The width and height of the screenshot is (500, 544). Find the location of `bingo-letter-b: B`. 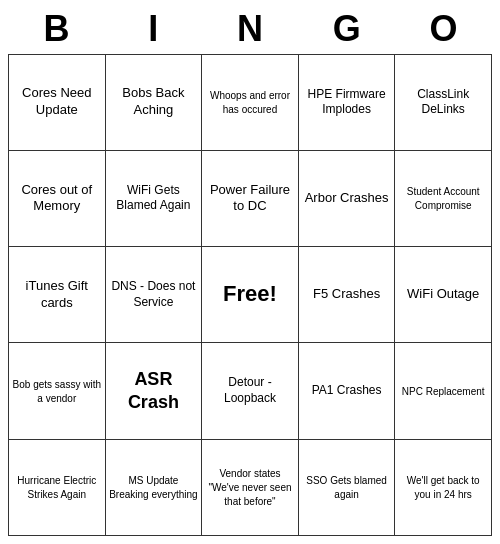

bingo-letter-b: B is located at coordinates (56, 29).